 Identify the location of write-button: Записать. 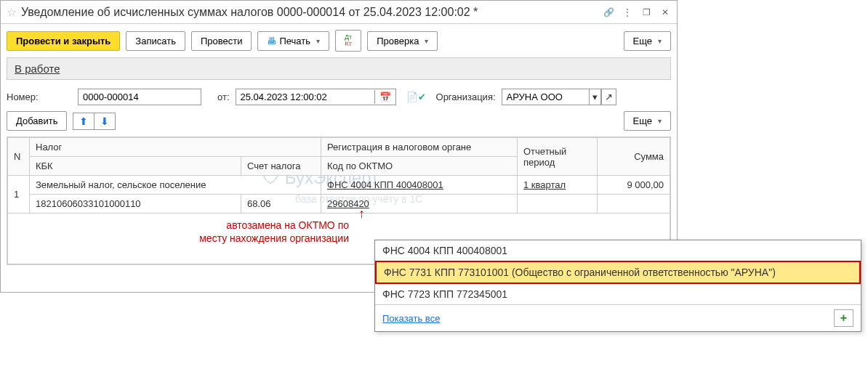
(156, 41).